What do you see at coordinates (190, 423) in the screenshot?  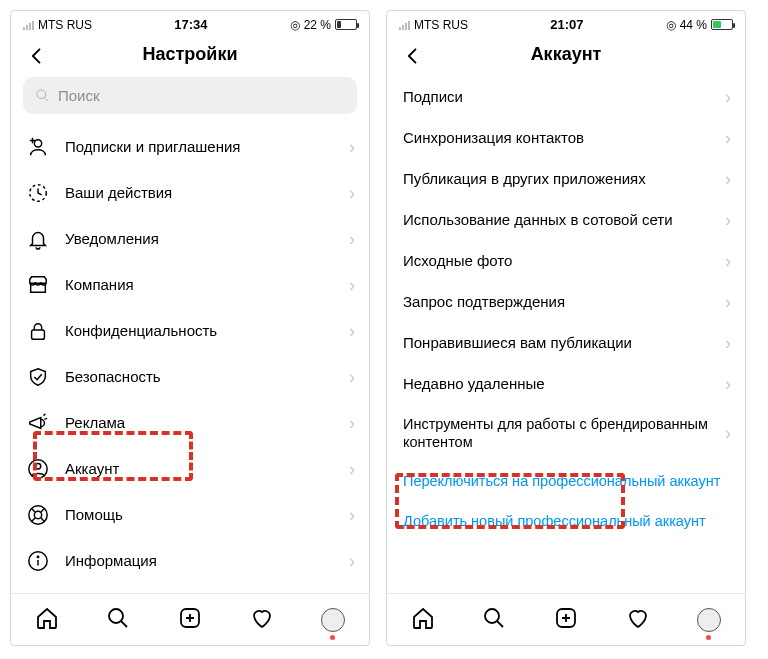 I see `row-ads: Реклама ›` at bounding box center [190, 423].